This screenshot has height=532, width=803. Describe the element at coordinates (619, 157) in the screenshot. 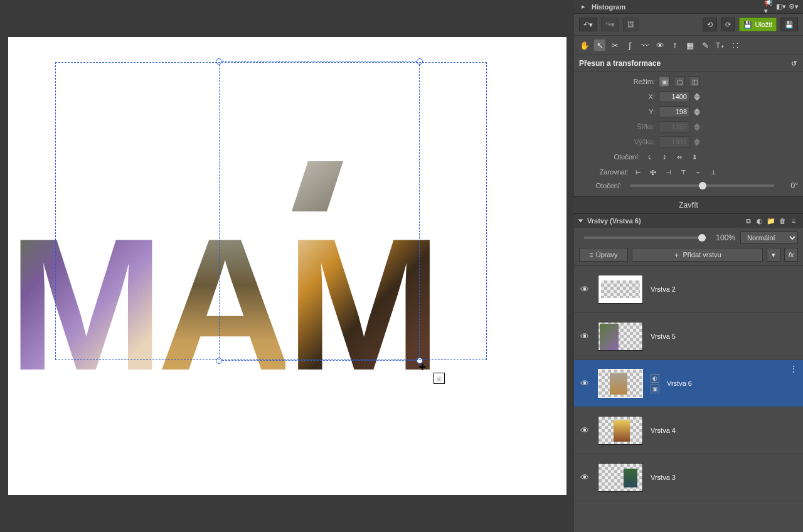

I see `rotate-label: Otočení:` at that location.